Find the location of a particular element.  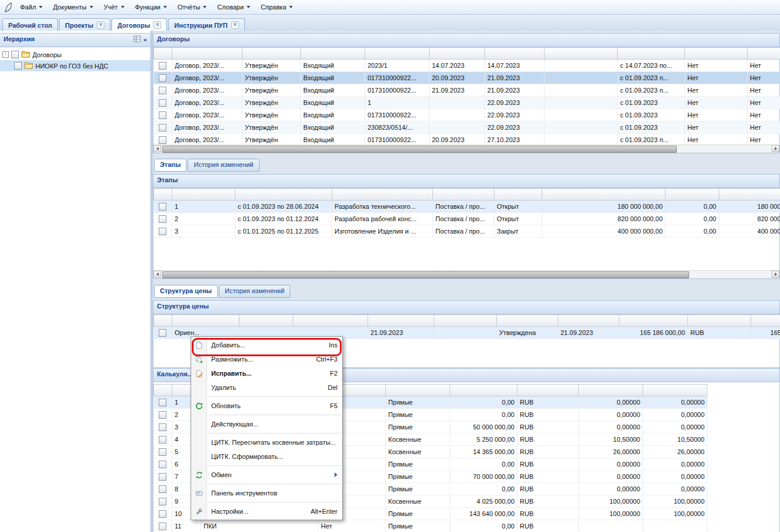

cell-period: с 01.09.2023 п... is located at coordinates (651, 78).